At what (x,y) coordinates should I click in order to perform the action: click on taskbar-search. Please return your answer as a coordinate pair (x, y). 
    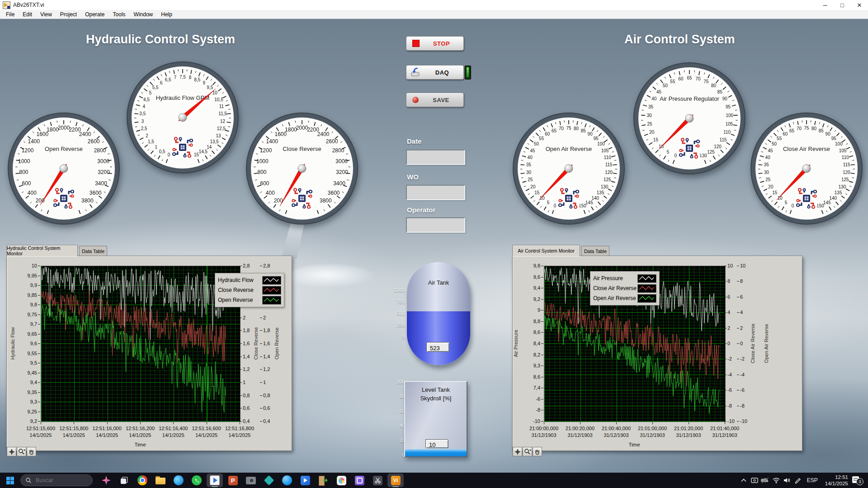
    Looking at the image, I should click on (57, 480).